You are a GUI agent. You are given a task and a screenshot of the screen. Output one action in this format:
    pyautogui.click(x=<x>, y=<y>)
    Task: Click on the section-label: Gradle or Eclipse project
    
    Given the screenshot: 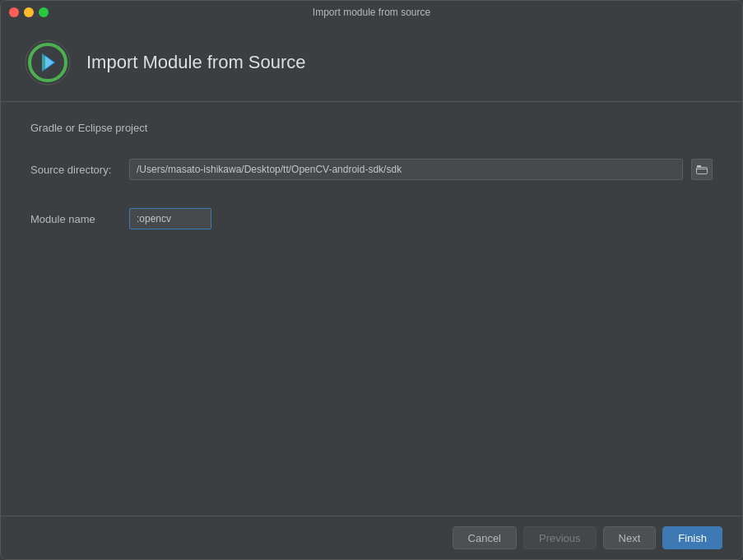 What is the action you would take?
    pyautogui.click(x=372, y=128)
    